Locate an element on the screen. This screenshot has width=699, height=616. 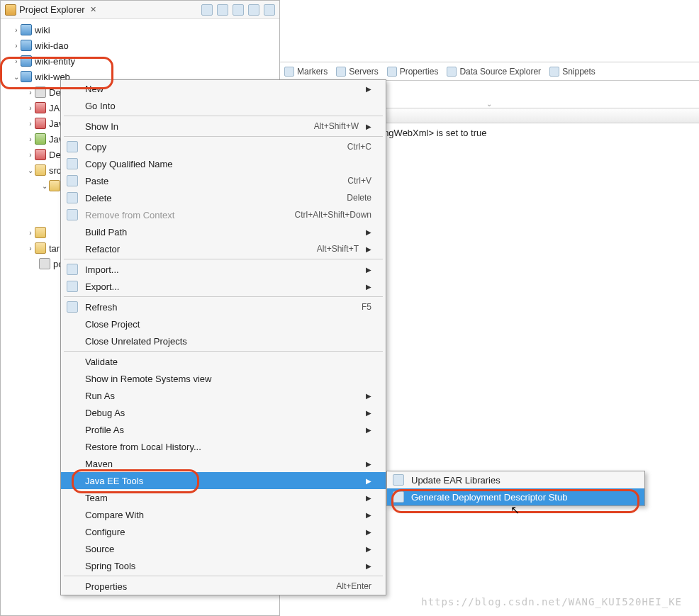
menu-item-copy-qualified-name: Copy Qualified Name is located at coordinates (223, 164).